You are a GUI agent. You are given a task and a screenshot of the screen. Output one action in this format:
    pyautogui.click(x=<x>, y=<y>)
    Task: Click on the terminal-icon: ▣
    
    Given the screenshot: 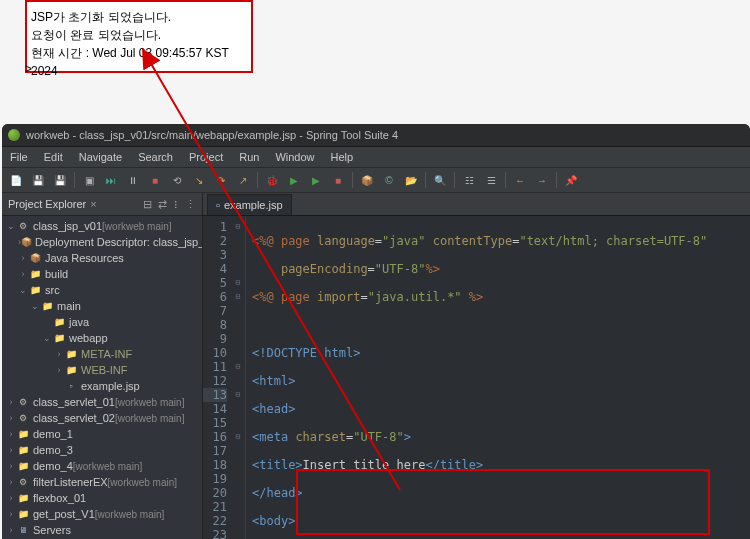 What is the action you would take?
    pyautogui.click(x=89, y=180)
    